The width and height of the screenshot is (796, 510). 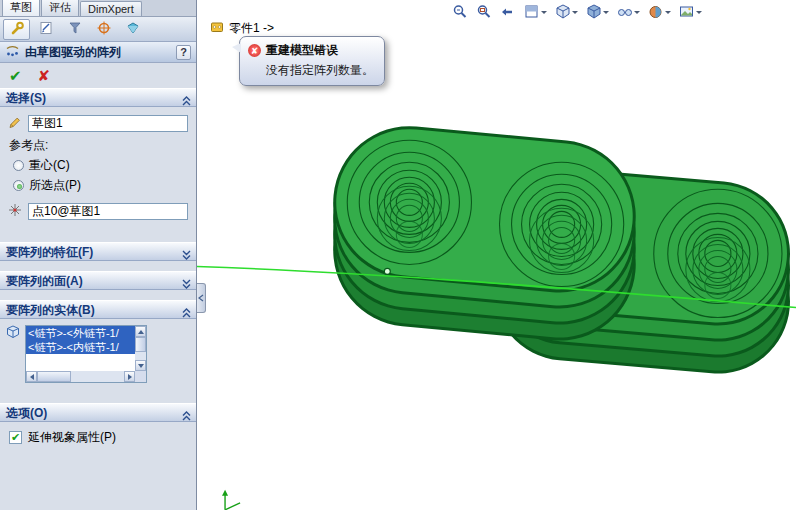 What do you see at coordinates (133, 30) in the screenshot?
I see `gem-icon` at bounding box center [133, 30].